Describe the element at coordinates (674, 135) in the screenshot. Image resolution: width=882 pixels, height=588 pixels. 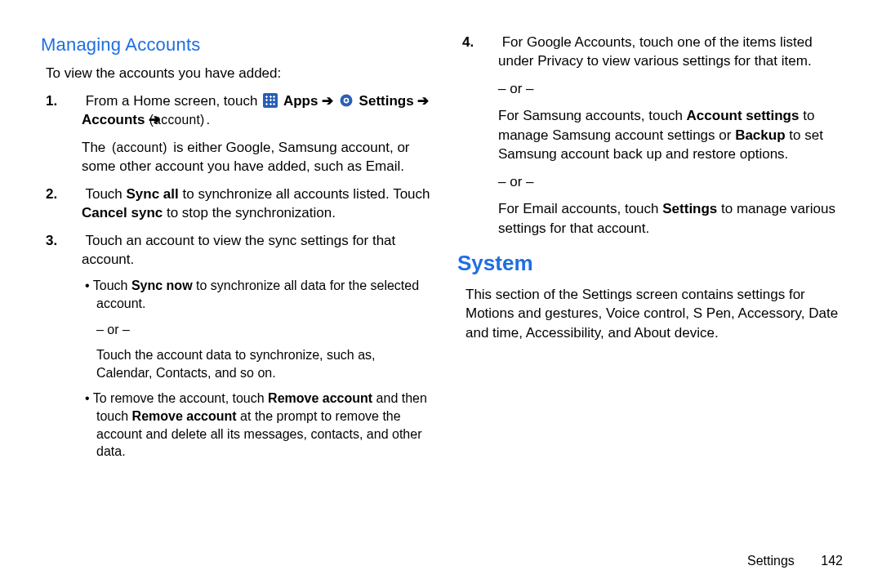
I see `step-4-samsung: For Samsung accounts, touch Account sett…` at that location.